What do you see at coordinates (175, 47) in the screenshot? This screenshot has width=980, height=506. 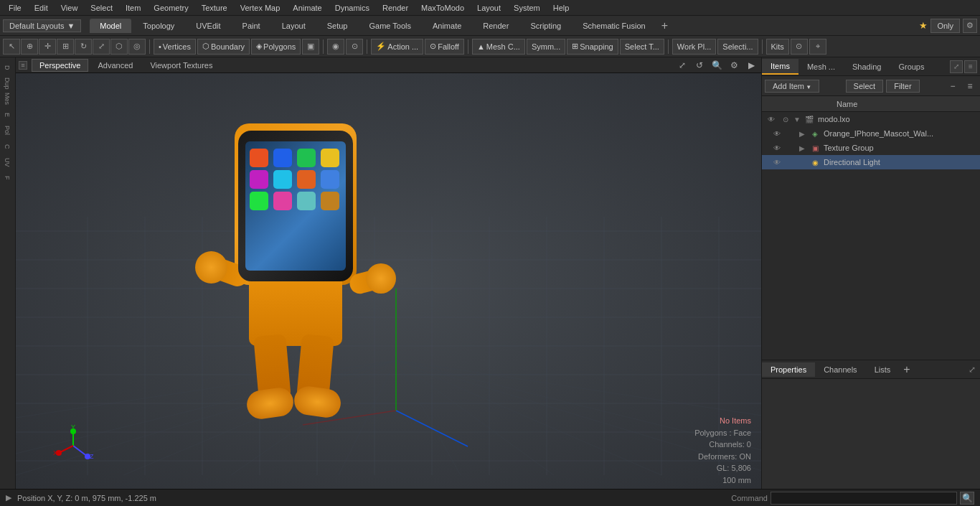 I see `vertices-button: • Vertices` at bounding box center [175, 47].